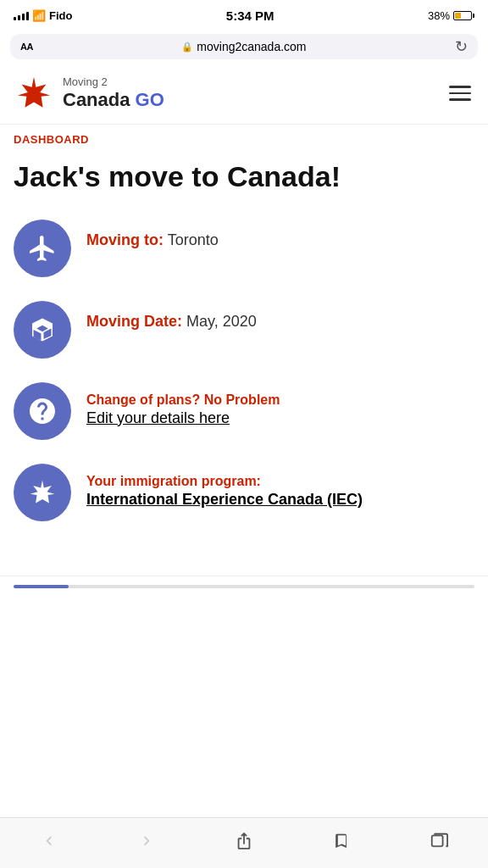  Describe the element at coordinates (27, 47) in the screenshot. I see `font-size-button: AA` at that location.